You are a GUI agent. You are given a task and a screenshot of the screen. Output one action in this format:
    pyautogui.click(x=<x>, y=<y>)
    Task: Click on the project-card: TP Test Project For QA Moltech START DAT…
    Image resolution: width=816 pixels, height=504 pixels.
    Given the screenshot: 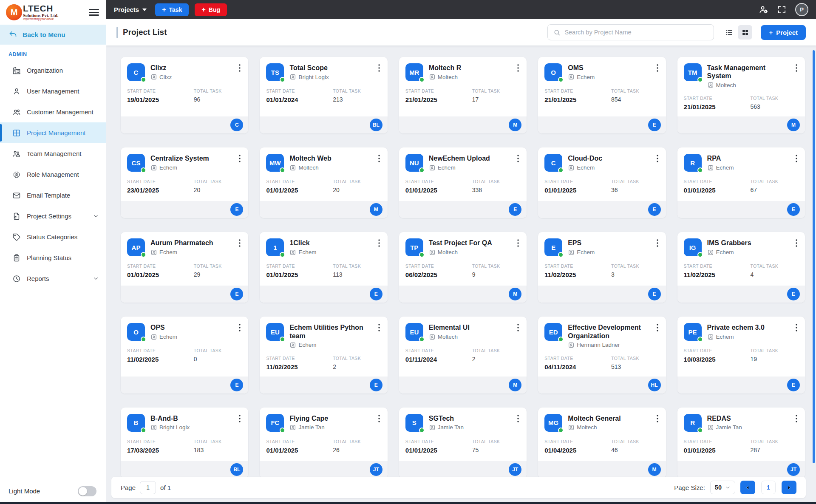 What is the action you would take?
    pyautogui.click(x=463, y=267)
    